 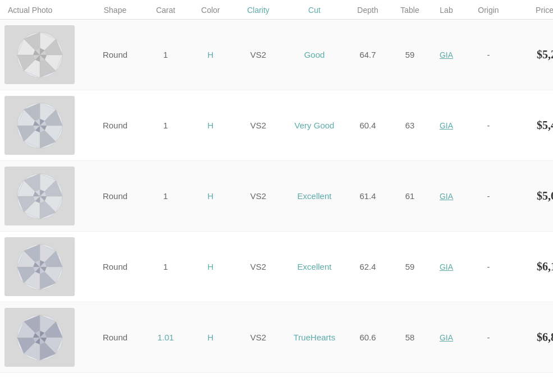 What do you see at coordinates (410, 126) in the screenshot?
I see `cell-table: 63` at bounding box center [410, 126].